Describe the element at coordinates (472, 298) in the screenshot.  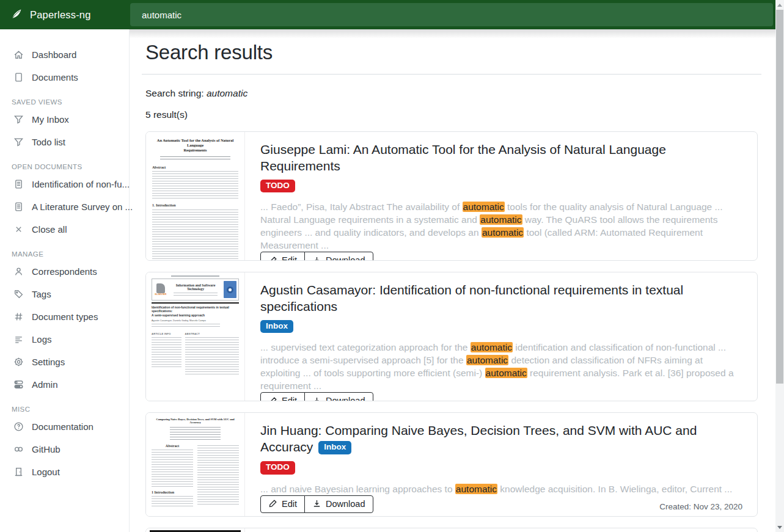
I see `result-title-link: Agustin Casamayor: Identification of non…` at that location.